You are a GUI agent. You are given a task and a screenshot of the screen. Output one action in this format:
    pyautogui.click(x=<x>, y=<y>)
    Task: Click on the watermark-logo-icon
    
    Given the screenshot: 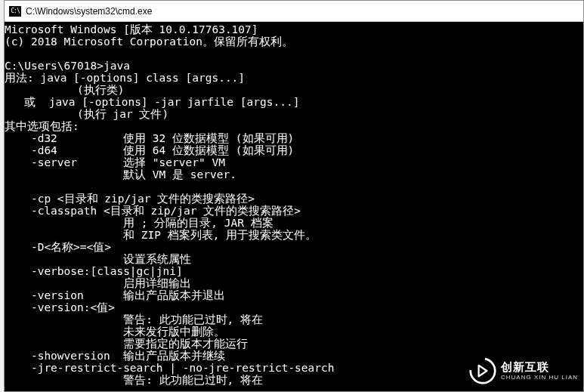 What is the action you would take?
    pyautogui.click(x=483, y=371)
    